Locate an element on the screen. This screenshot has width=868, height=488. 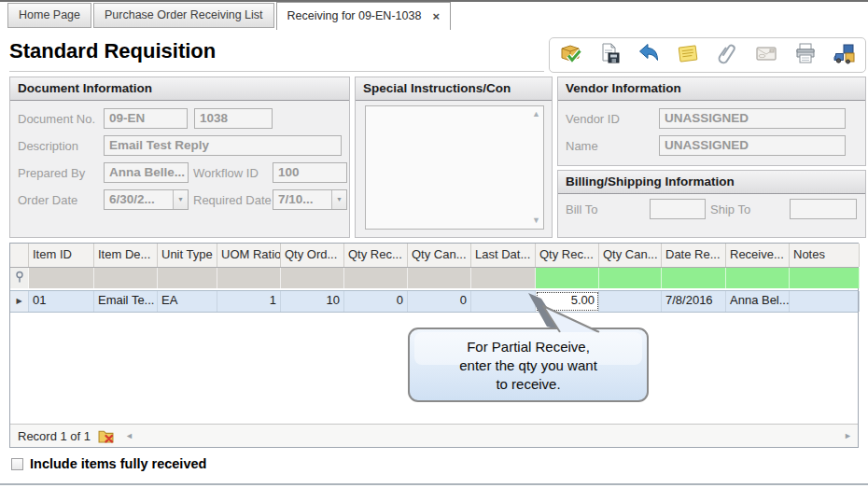
filter-cell-notes is located at coordinates (825, 278).